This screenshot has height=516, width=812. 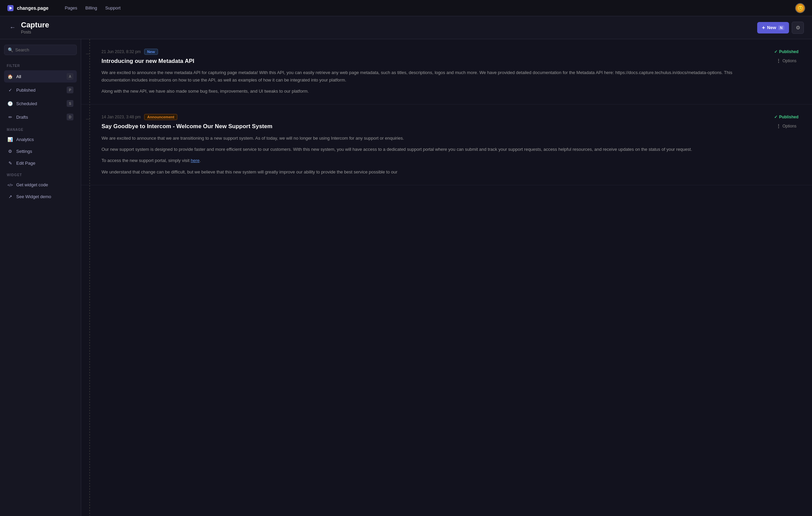 I want to click on page-subtitle: Posts, so click(x=35, y=32).